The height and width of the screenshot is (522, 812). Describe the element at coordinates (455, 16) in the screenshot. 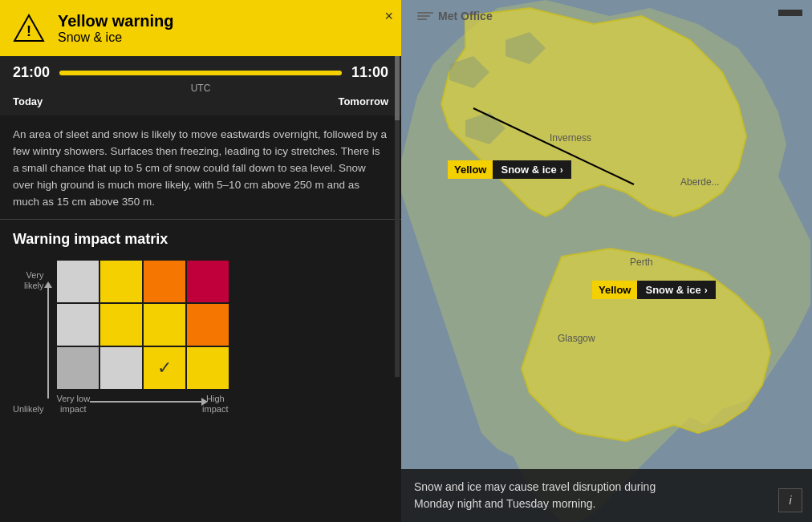

I see `met-office-logo: Met Office` at that location.